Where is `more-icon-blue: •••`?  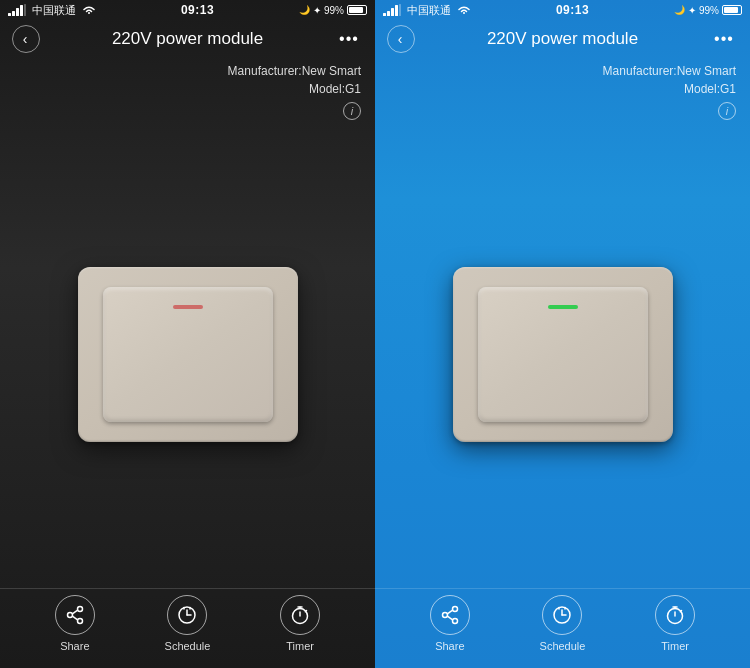 more-icon-blue: ••• is located at coordinates (724, 39).